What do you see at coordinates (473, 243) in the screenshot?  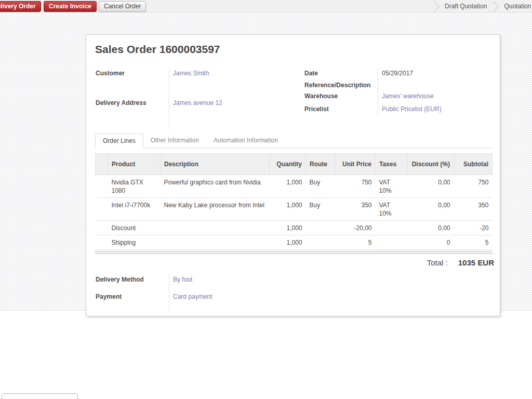 I see `cell-subtotal: 5` at bounding box center [473, 243].